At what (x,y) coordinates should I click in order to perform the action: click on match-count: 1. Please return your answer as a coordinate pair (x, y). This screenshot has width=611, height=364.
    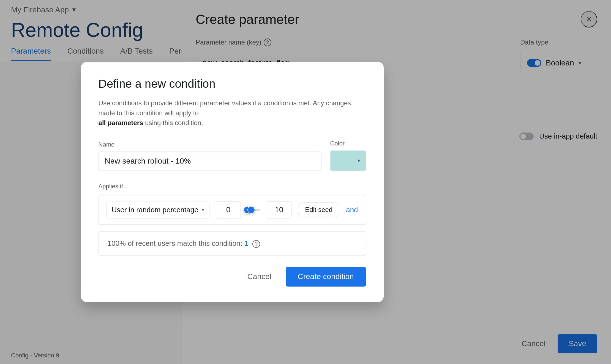
    Looking at the image, I should click on (246, 243).